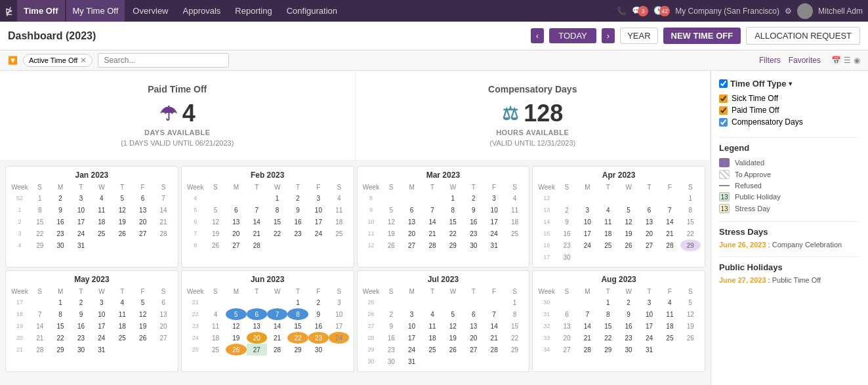  What do you see at coordinates (178, 115) in the screenshot?
I see `paid-time-off-card: Paid Time Off ☂ 4 DAYS AVAILABLE (1 DAYS…` at bounding box center [178, 115].